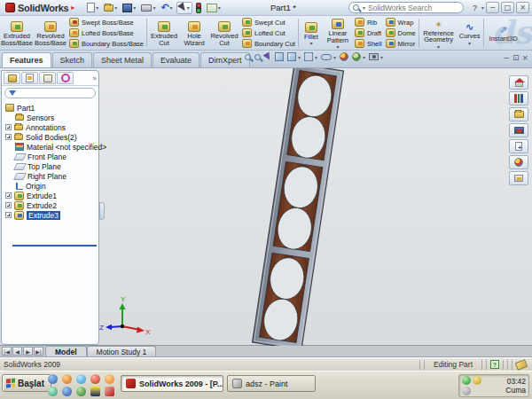  What do you see at coordinates (199, 8) in the screenshot?
I see `rebuild-button` at bounding box center [199, 8].